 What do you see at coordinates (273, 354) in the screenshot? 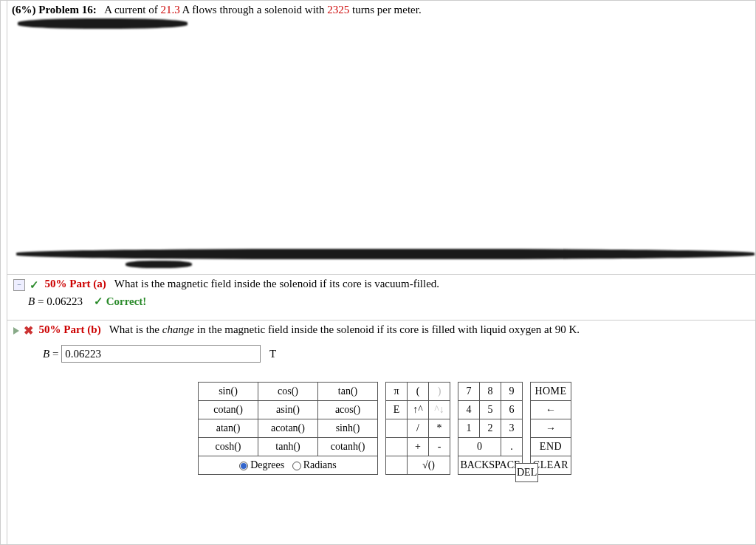
I see `answer-unit: T` at bounding box center [273, 354].